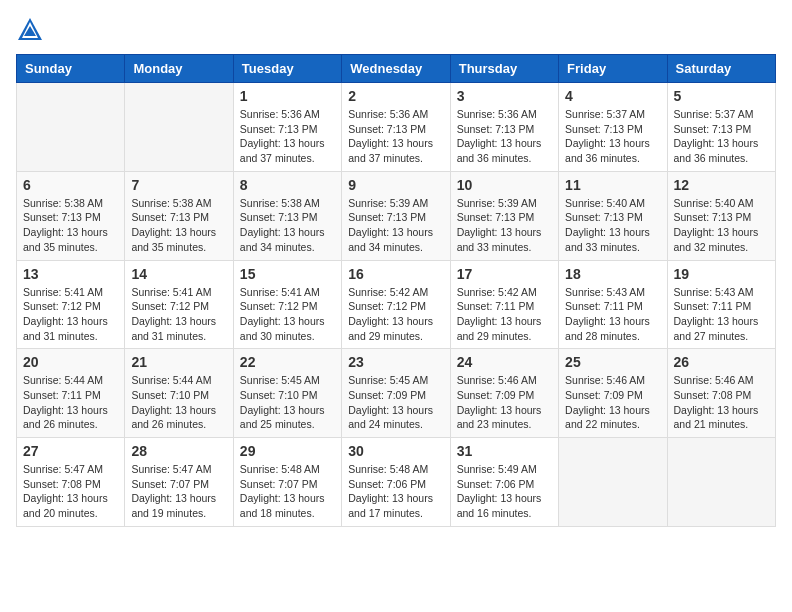  Describe the element at coordinates (396, 304) in the screenshot. I see `calendar-cell: 16Sunrise: 5:42 AMSunset: 7:12 PMDayligh…` at that location.